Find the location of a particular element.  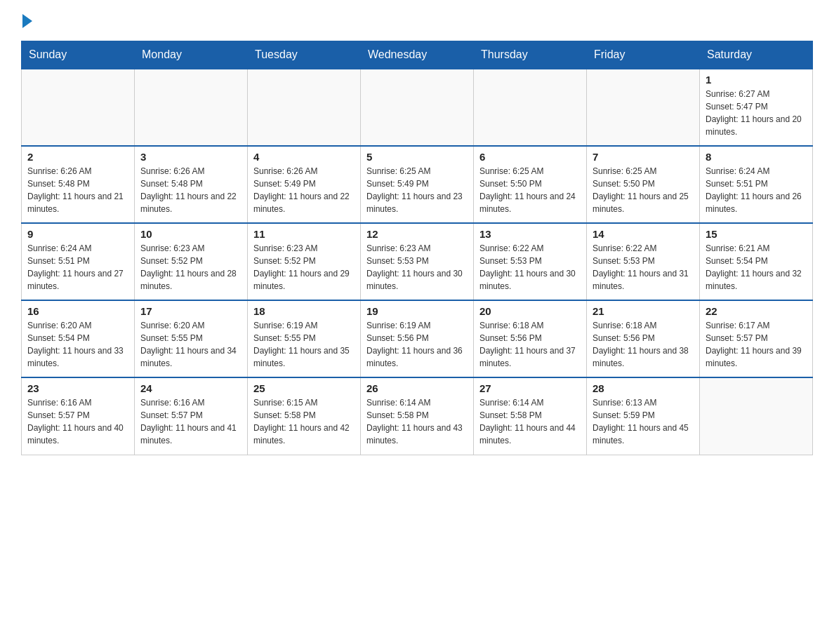

day-number: 16 is located at coordinates (78, 311).